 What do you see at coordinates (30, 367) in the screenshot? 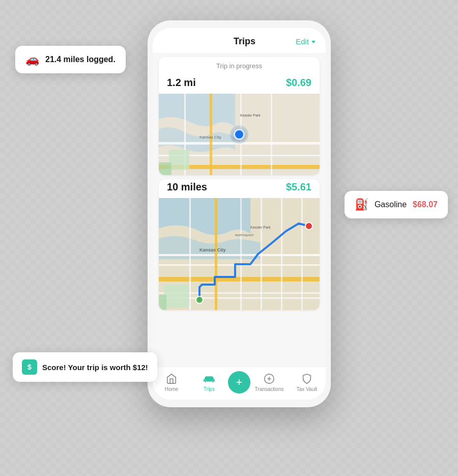
I see `dollar-icon: $` at bounding box center [30, 367].